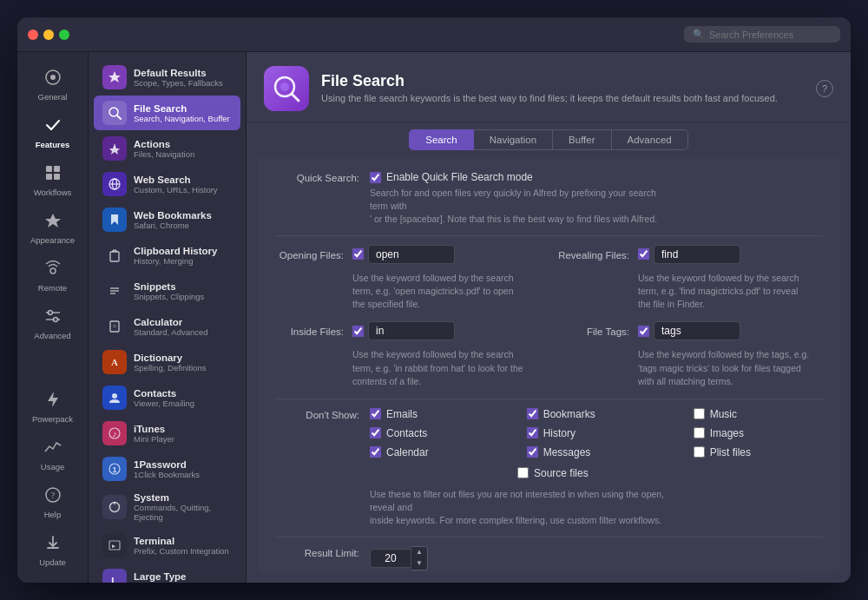  Describe the element at coordinates (441, 140) in the screenshot. I see `tab-search: Search` at that location.